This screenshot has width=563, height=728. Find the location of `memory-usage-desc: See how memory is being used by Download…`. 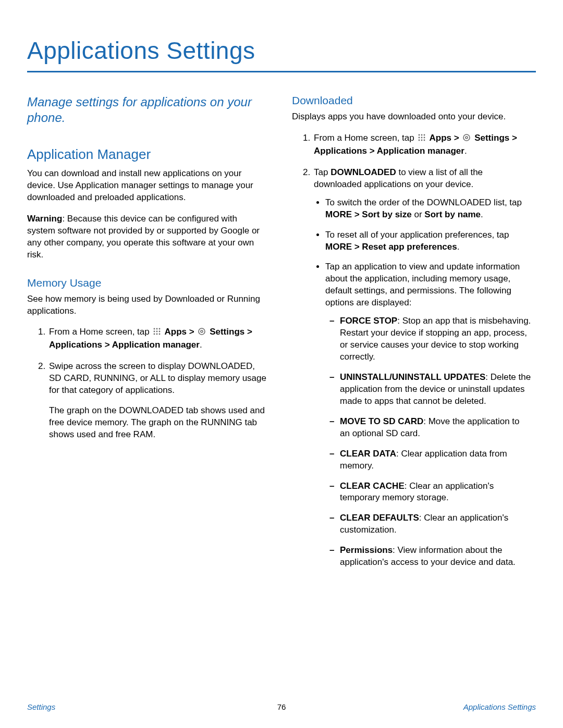

memory-usage-desc: See how memory is being used by Download… is located at coordinates (147, 305).